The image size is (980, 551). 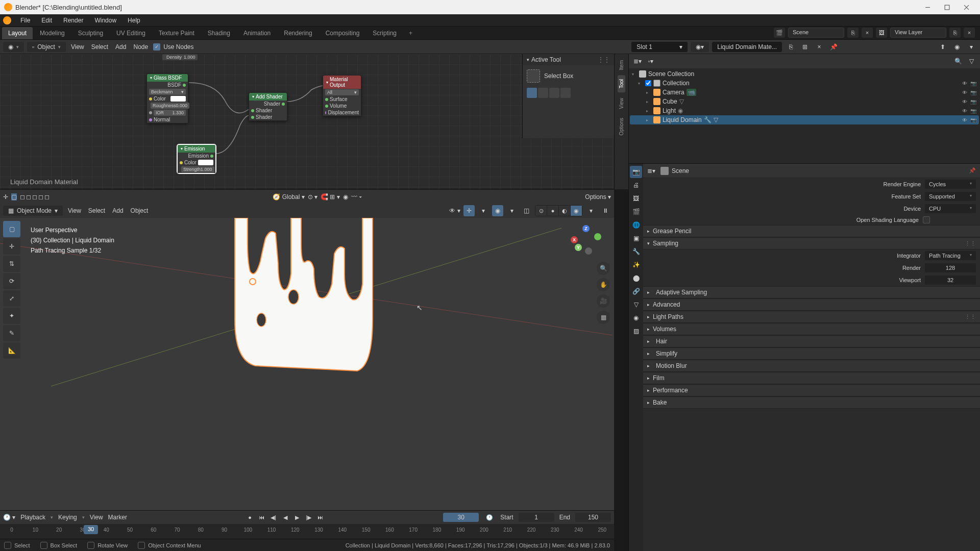 What do you see at coordinates (12, 333) in the screenshot?
I see `tool-annotate: ✎` at bounding box center [12, 333].